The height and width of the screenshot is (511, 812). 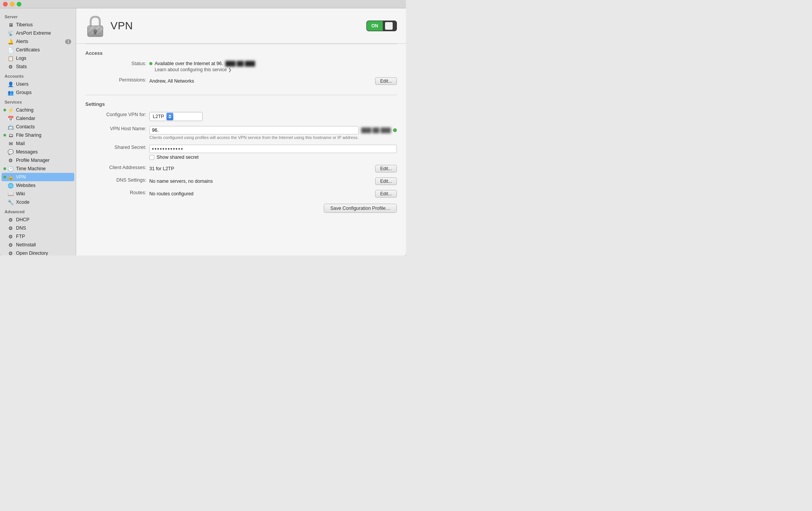 I want to click on client-addresses-row: Client Addresses: 31 for L2TP Edit..., so click(x=241, y=168).